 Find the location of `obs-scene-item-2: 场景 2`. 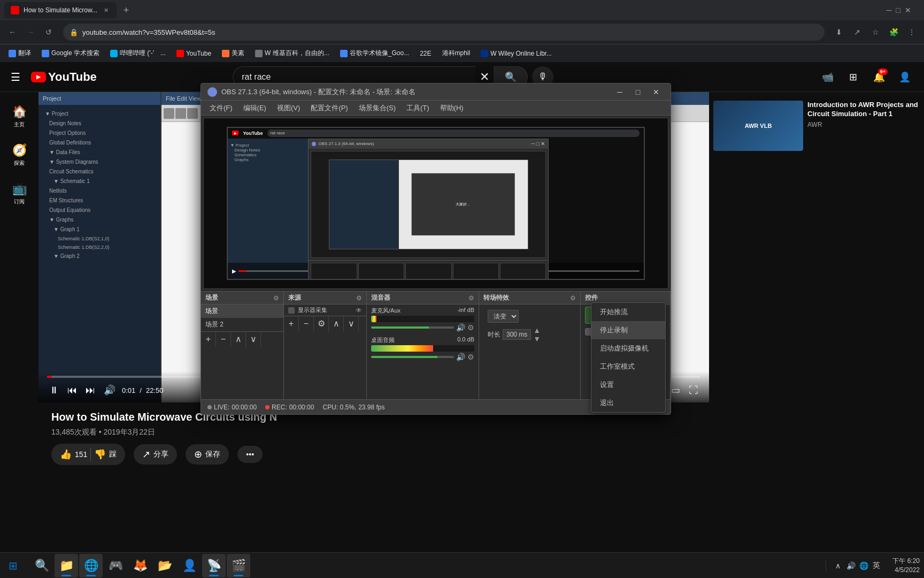

obs-scene-item-2: 场景 2 is located at coordinates (242, 324).